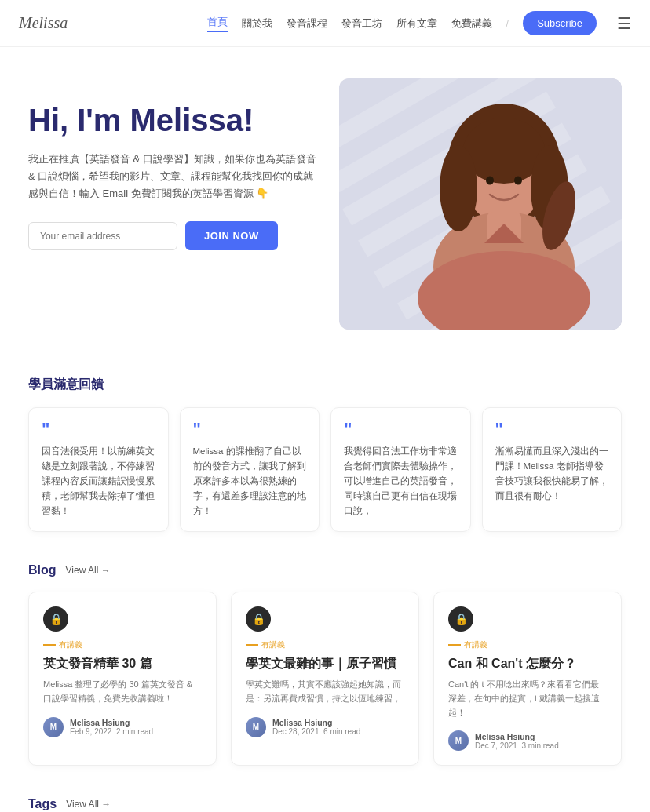 Image resolution: width=650 pixels, height=812 pixels. What do you see at coordinates (362, 24) in the screenshot?
I see `nav-link-workshop: 發音工坊` at bounding box center [362, 24].